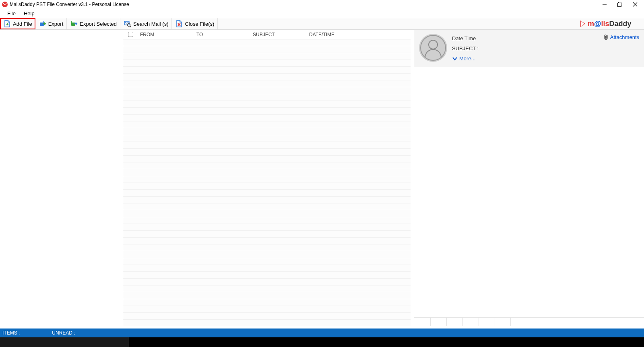  I want to click on toolbar: Add File Export Export Selected Search M…, so click(322, 24).